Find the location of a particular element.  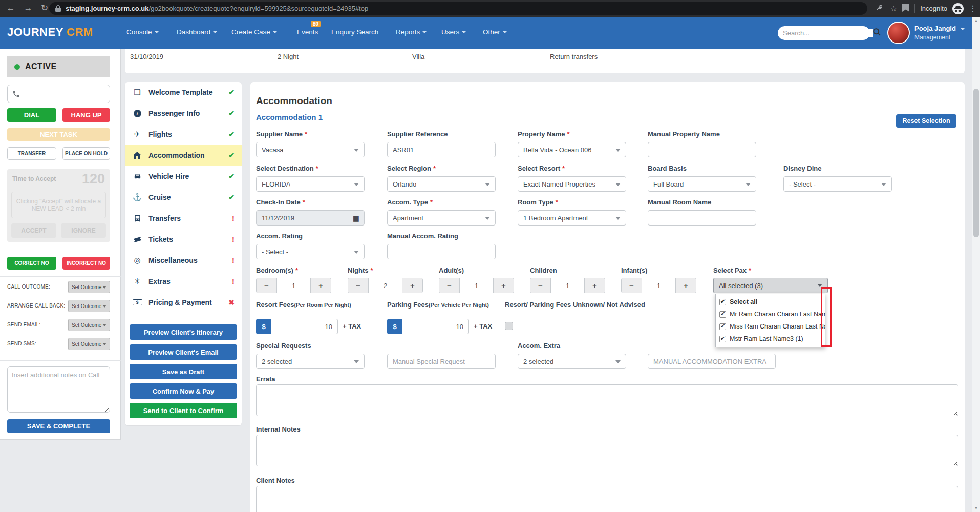

incorrect-no-button: INCORRECT NO is located at coordinates (86, 263).